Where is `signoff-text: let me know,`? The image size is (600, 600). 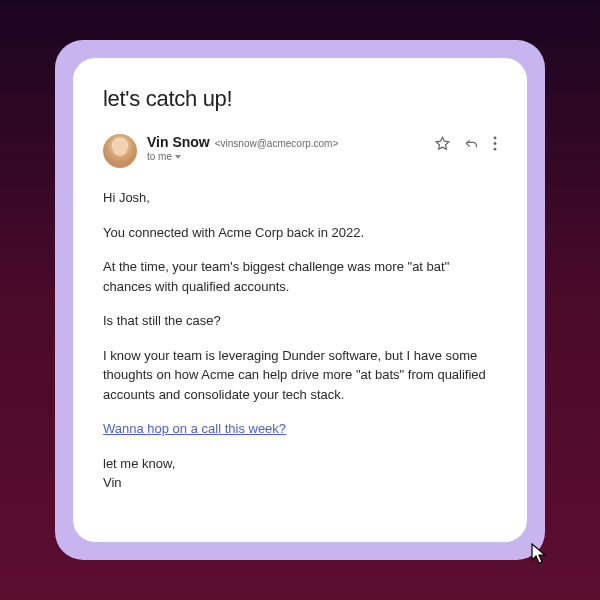
signoff-text: let me know, is located at coordinates (300, 464).